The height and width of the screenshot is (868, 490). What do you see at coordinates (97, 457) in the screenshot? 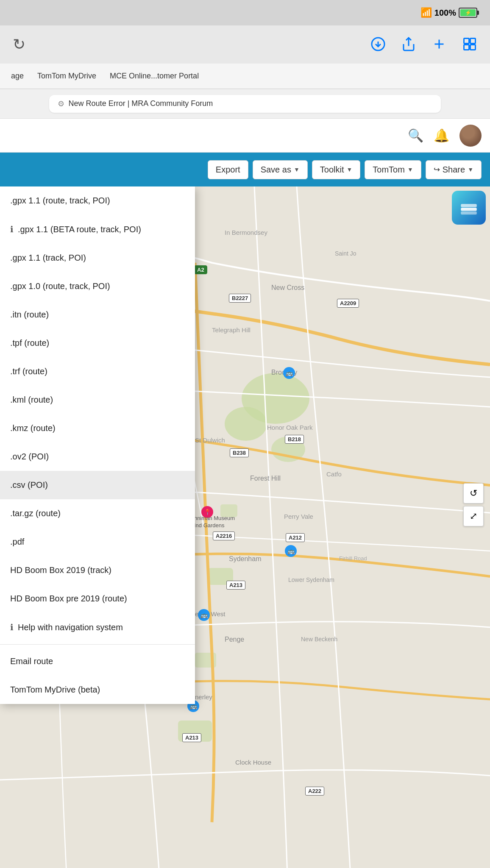
I see `dropdown-item-ov2: .ov2 (POI)` at bounding box center [97, 457].